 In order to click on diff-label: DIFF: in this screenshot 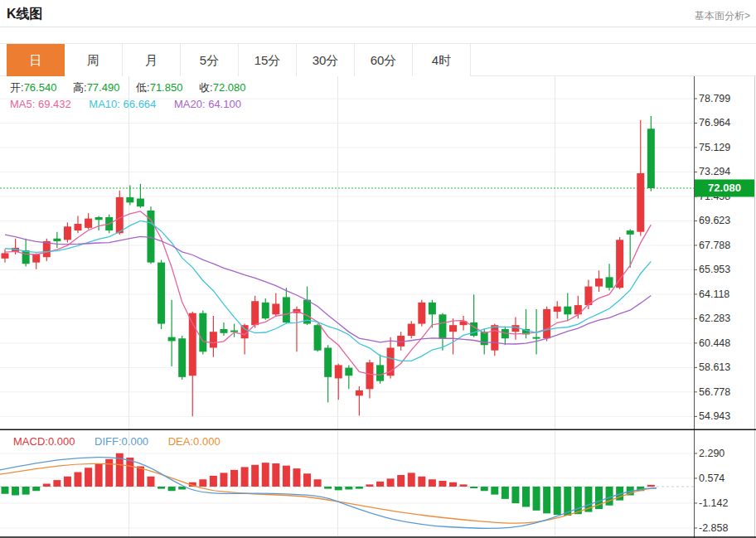, I will do `click(108, 441)`.